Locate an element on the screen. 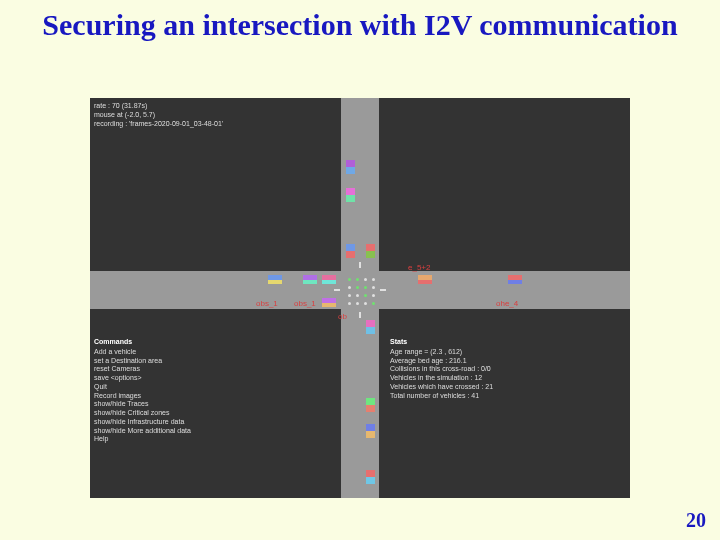 The width and height of the screenshot is (720, 540). command-item: show/hide More additional data is located at coordinates (142, 432).